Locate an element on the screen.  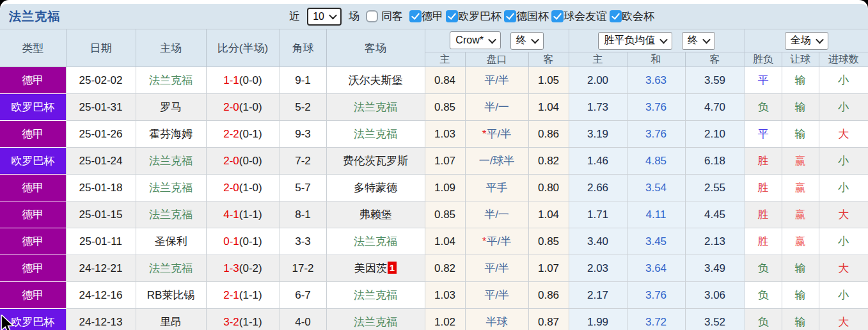
team-name: 费伦茨瓦罗斯 is located at coordinates (375, 161).